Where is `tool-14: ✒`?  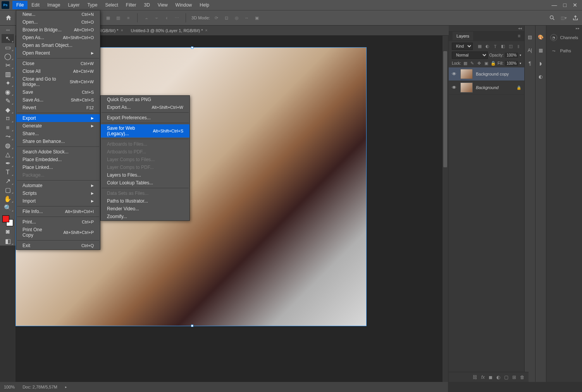
tool-14: ✒ is located at coordinates (8, 163).